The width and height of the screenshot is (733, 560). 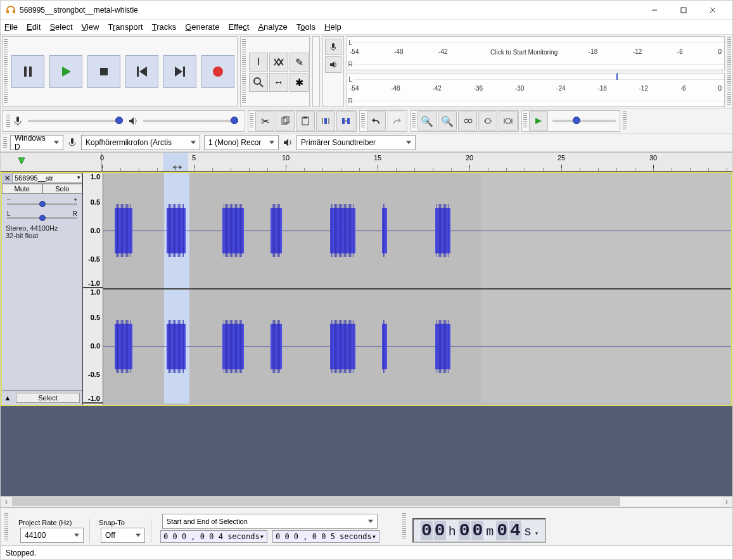 I want to click on meter-icons-col, so click(x=333, y=72).